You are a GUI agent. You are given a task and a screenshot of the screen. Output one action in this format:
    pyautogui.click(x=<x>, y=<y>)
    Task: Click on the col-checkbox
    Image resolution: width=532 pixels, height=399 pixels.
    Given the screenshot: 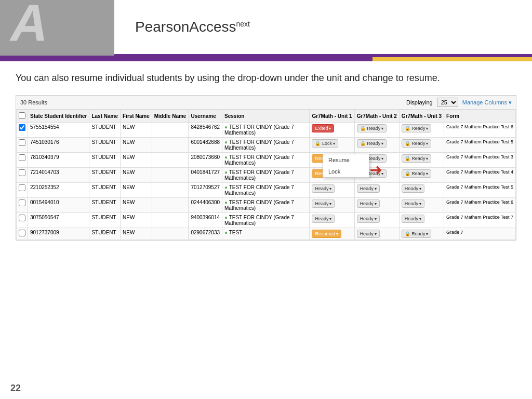 What is the action you would take?
    pyautogui.click(x=22, y=116)
    